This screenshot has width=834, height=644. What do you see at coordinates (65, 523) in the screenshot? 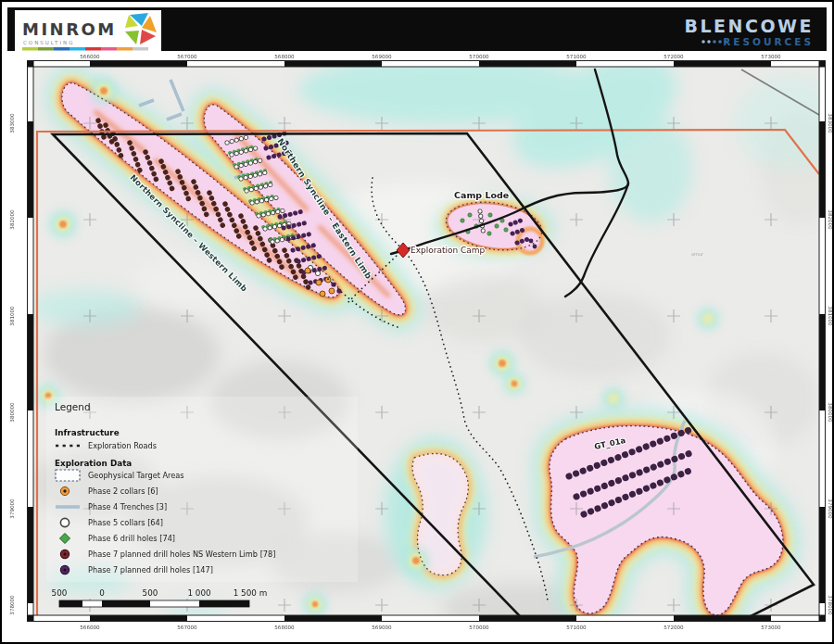
I see `phase5-collar-icon` at bounding box center [65, 523].